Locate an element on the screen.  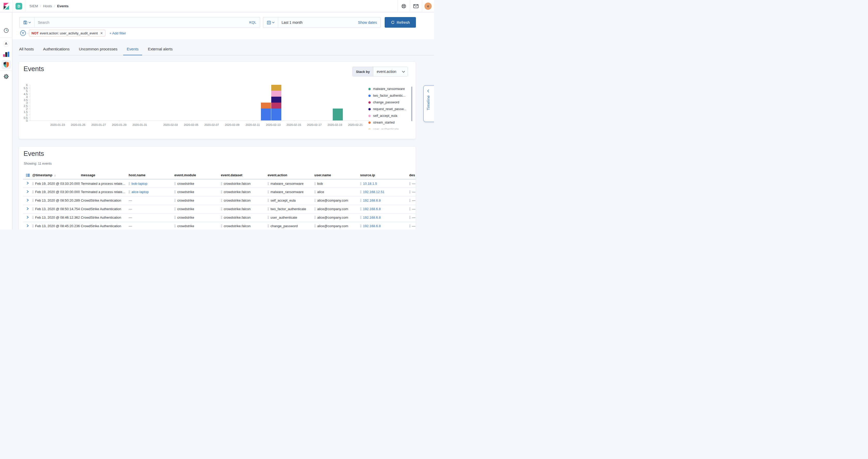
fields-browser-button is located at coordinates (28, 175).